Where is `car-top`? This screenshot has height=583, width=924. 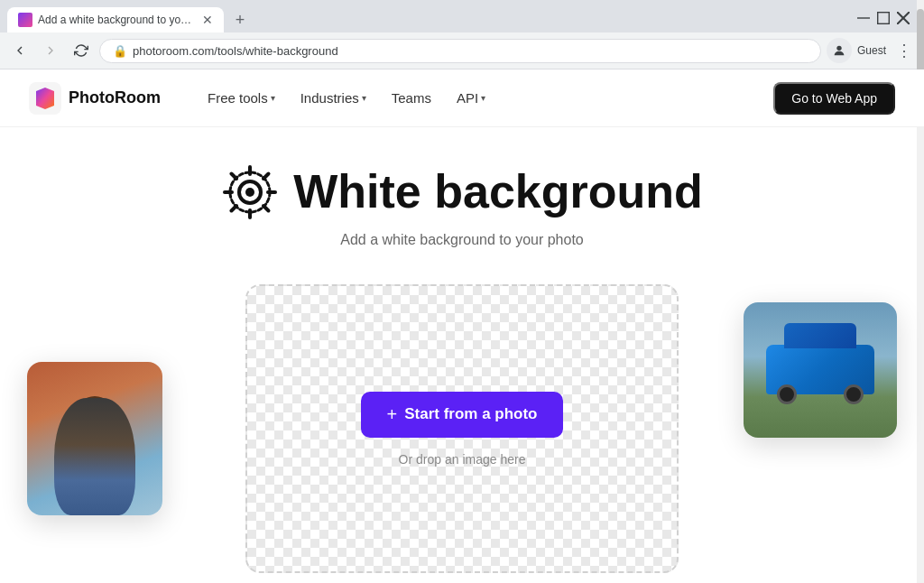
car-top is located at coordinates (820, 336).